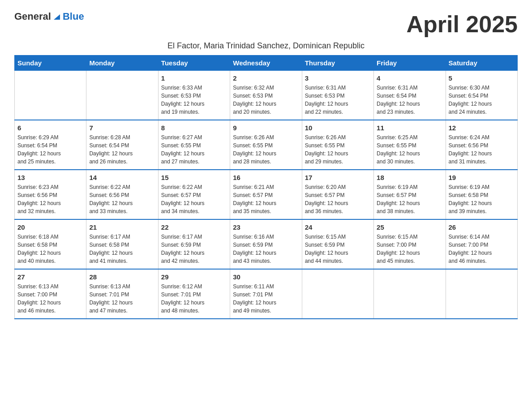  I want to click on day-info: Sunrise: 6:27 AMSunset: 6:55 PMDaylight:…, so click(194, 150).